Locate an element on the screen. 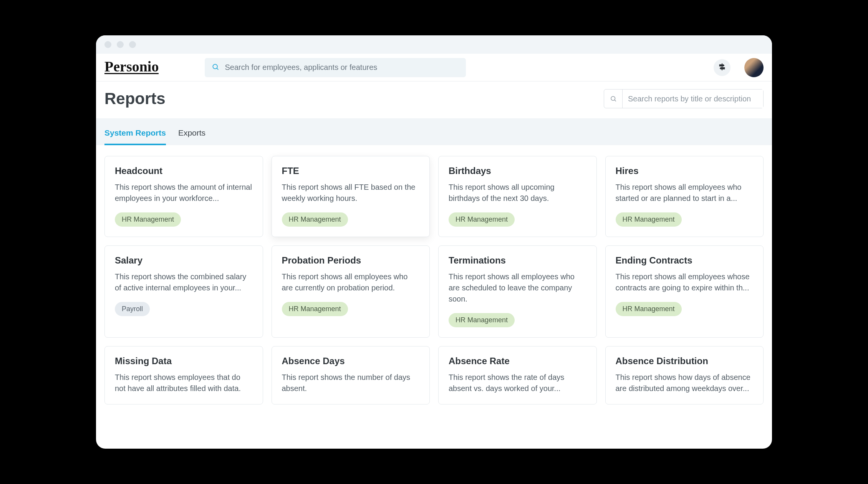 This screenshot has width=868, height=484. report-description: This report shows employees that do not … is located at coordinates (184, 383).